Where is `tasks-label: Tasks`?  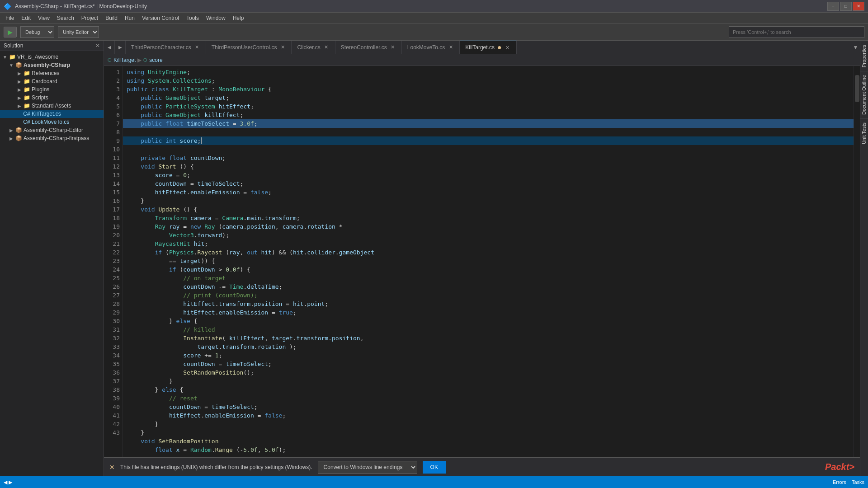
tasks-label: Tasks is located at coordinates (858, 482).